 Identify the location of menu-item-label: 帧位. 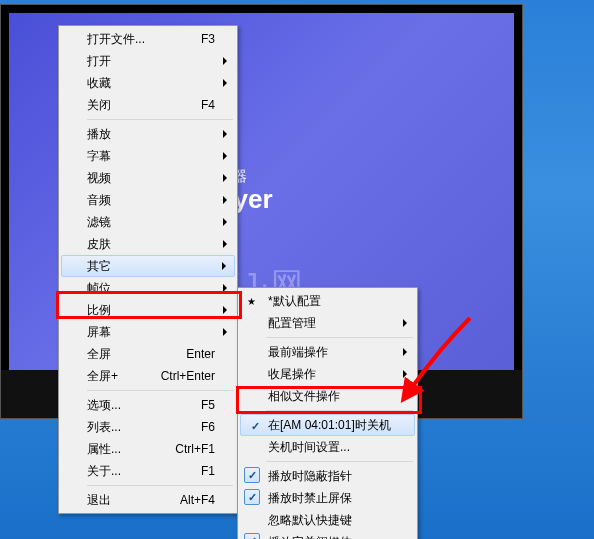
(158, 288).